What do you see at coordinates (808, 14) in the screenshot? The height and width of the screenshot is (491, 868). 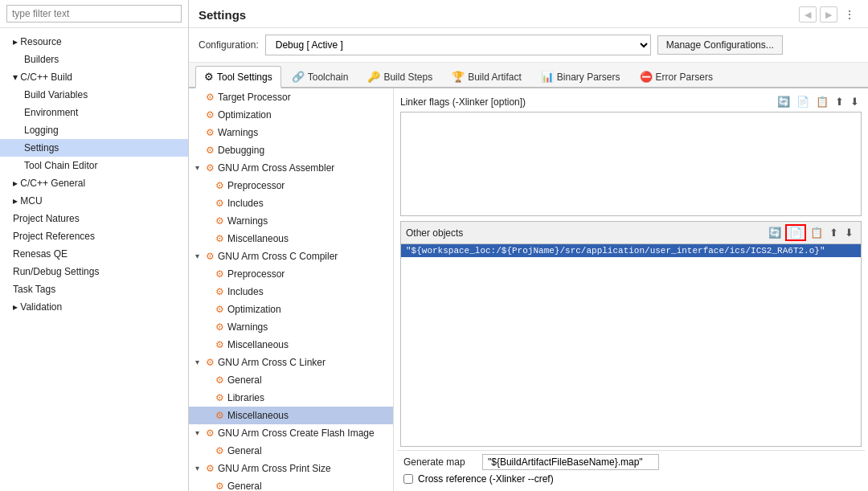 I see `back-button: ◀` at bounding box center [808, 14].